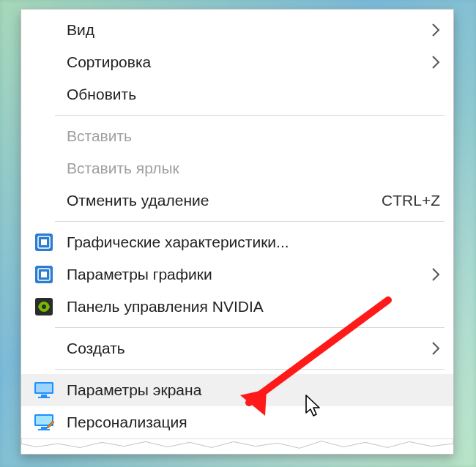 This screenshot has width=476, height=467. I want to click on menu-item-personalize: Персонализация, so click(237, 422).